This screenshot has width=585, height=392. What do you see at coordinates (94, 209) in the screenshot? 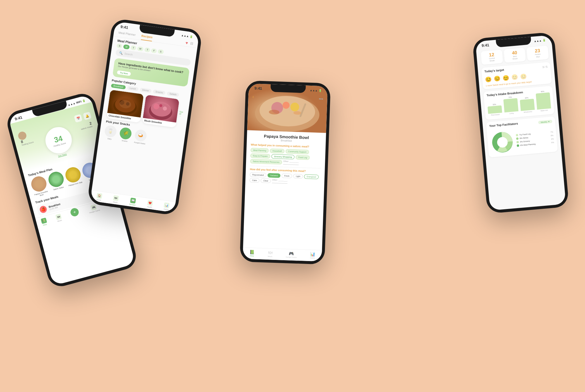
I see `nav-hunger-game: 🎮 Hunger Game` at bounding box center [94, 209].